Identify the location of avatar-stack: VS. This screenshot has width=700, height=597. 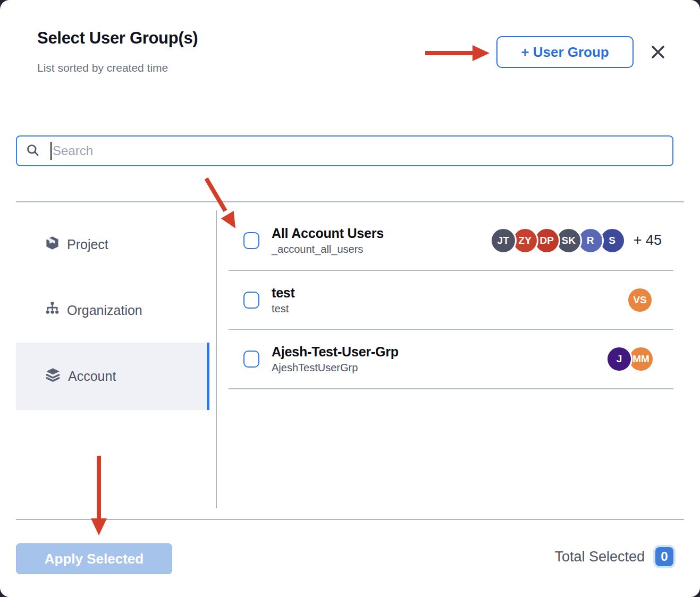
(644, 300).